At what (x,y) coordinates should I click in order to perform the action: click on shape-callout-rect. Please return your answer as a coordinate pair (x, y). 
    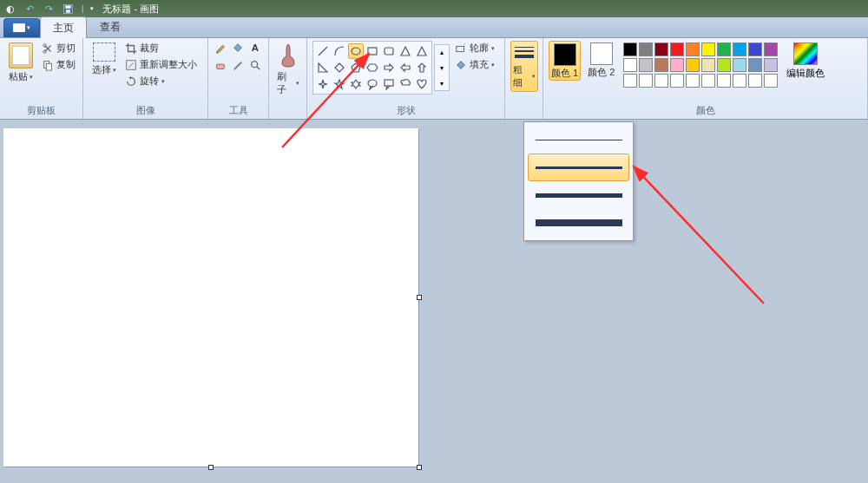
    Looking at the image, I should click on (389, 84).